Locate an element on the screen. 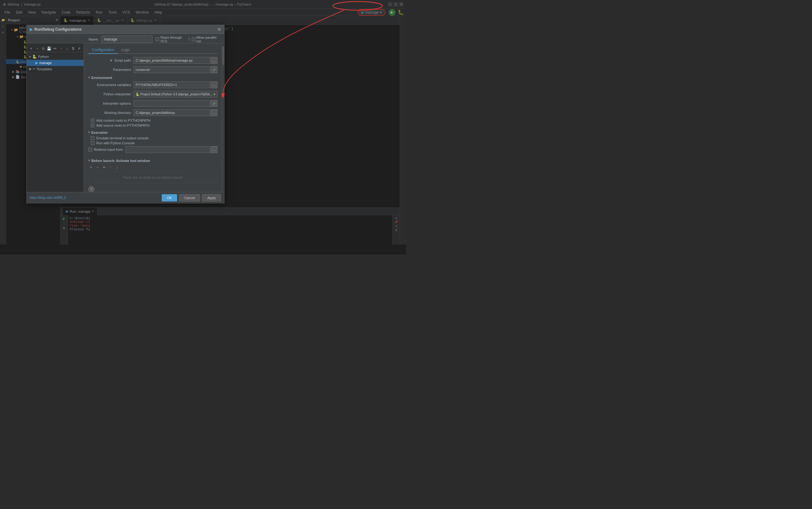  env-vars-input-container: … is located at coordinates (175, 85).